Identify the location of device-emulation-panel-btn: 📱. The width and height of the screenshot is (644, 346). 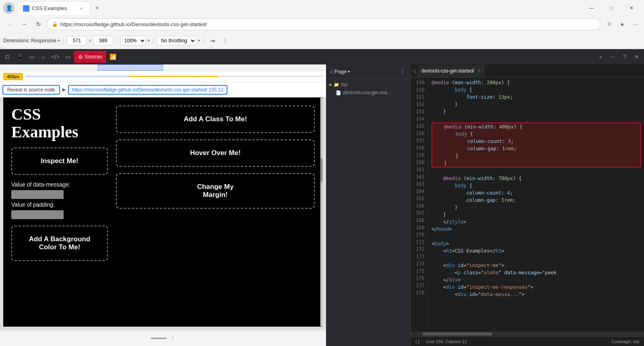
(19, 57).